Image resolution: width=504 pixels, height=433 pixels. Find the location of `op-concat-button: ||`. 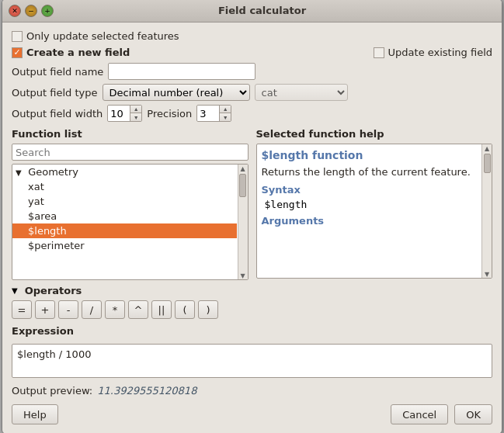

op-concat-button: || is located at coordinates (162, 310).